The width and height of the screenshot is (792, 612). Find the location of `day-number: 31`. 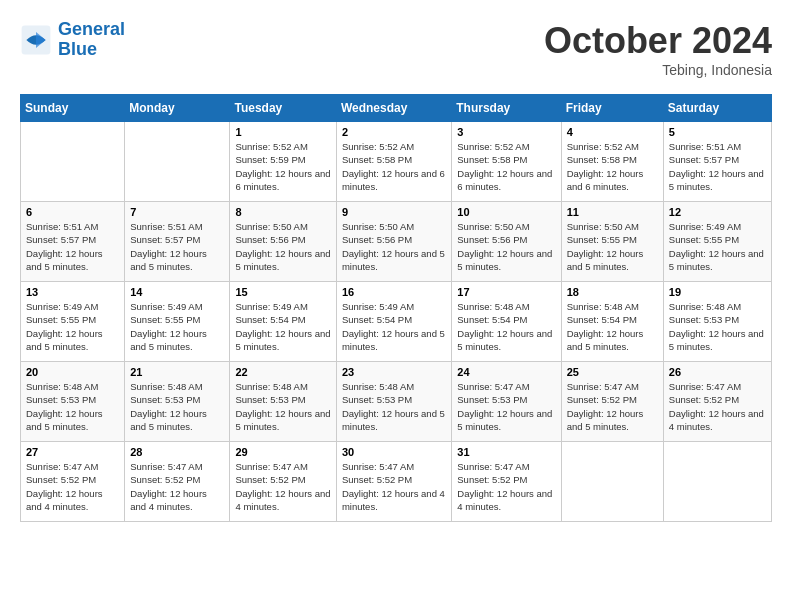

day-number: 31 is located at coordinates (506, 452).